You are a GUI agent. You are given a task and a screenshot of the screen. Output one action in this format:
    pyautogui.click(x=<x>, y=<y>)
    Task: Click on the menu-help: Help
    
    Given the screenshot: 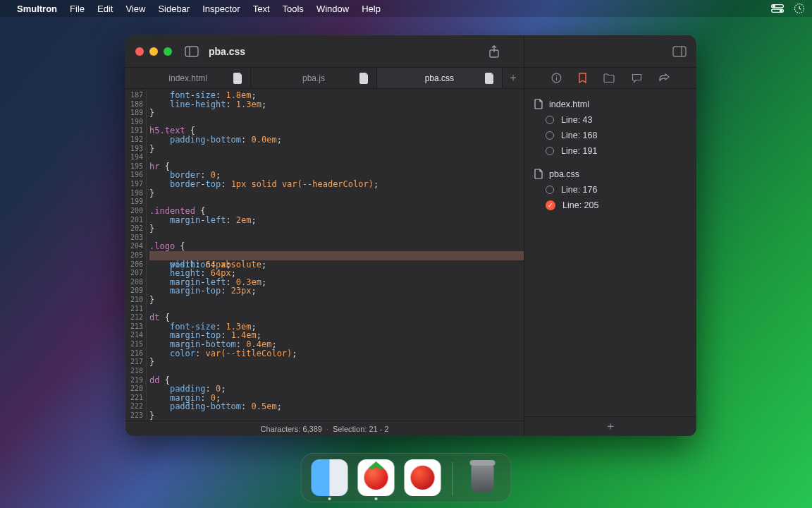 What is the action you would take?
    pyautogui.click(x=371, y=8)
    